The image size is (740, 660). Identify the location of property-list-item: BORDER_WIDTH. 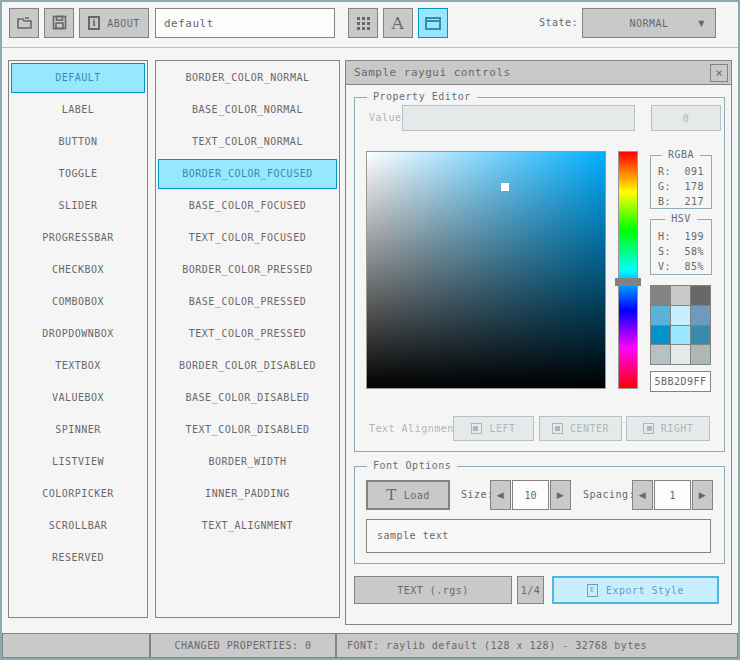
(248, 462).